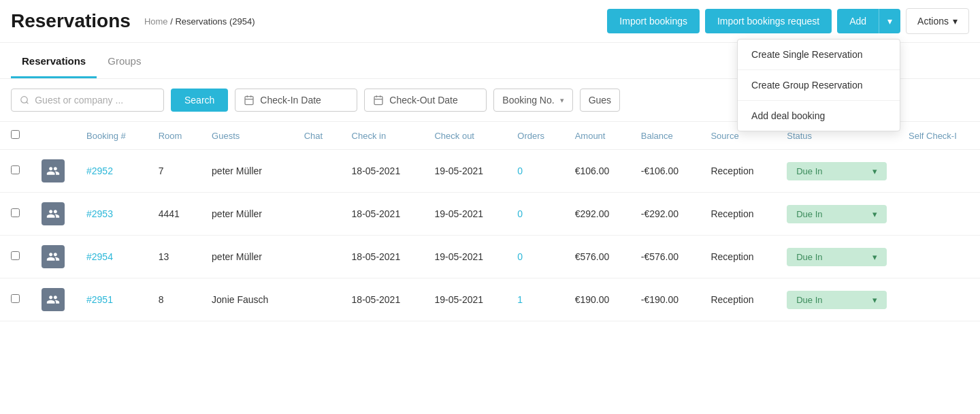  Describe the element at coordinates (174, 257) in the screenshot. I see `row-room: 13` at that location.